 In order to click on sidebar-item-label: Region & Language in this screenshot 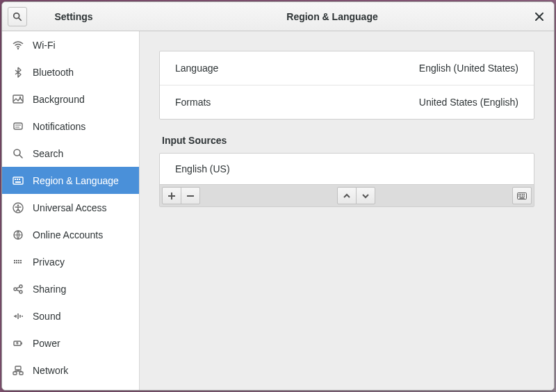, I will do `click(76, 181)`.